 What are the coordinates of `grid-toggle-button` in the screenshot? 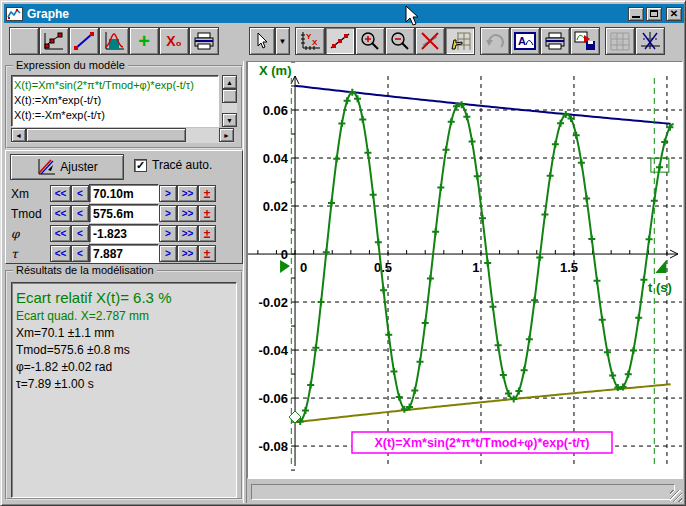 It's located at (620, 41).